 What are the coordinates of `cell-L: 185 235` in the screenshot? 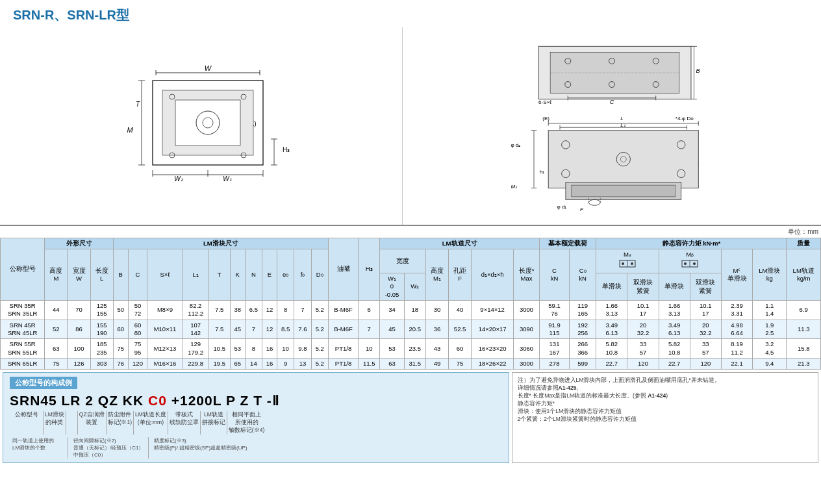 It's located at (101, 349).